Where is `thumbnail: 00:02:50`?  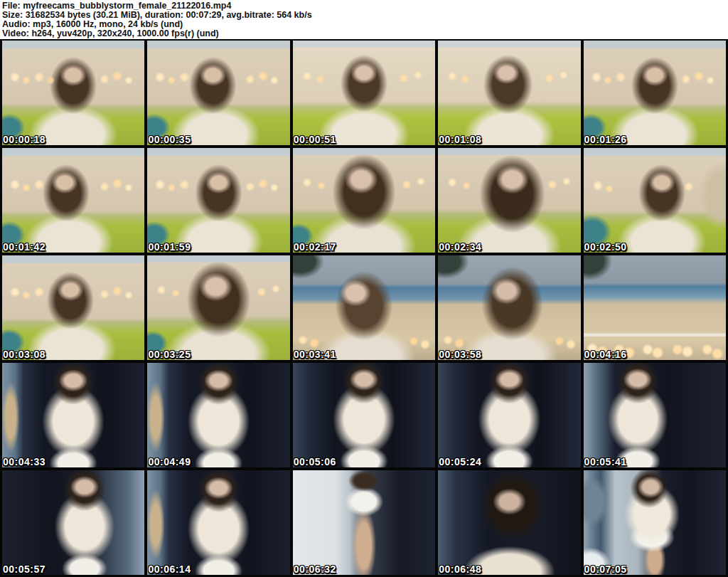
thumbnail: 00:02:50 is located at coordinates (655, 201).